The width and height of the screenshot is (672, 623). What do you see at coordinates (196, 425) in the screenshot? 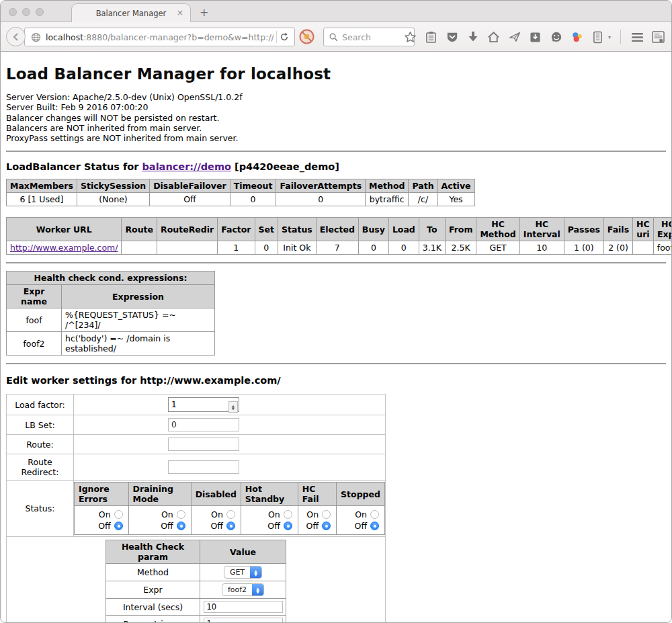
I see `form-row-lb-set: LB Set:` at bounding box center [196, 425].